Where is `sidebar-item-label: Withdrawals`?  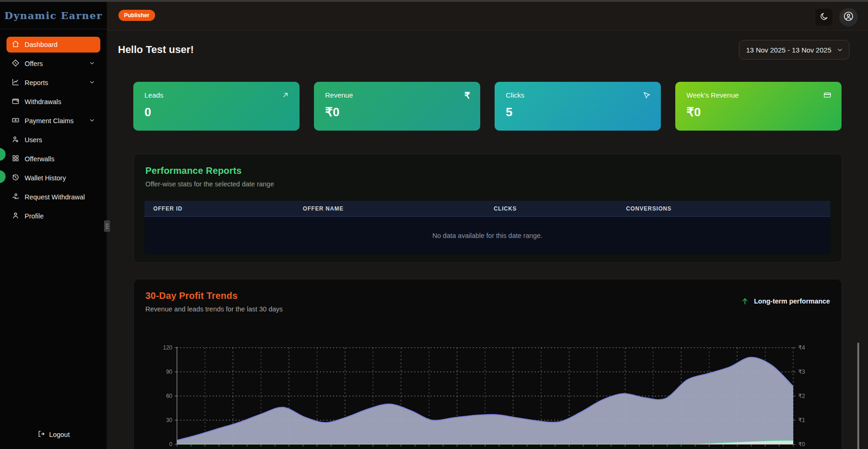
sidebar-item-label: Withdrawals is located at coordinates (43, 102).